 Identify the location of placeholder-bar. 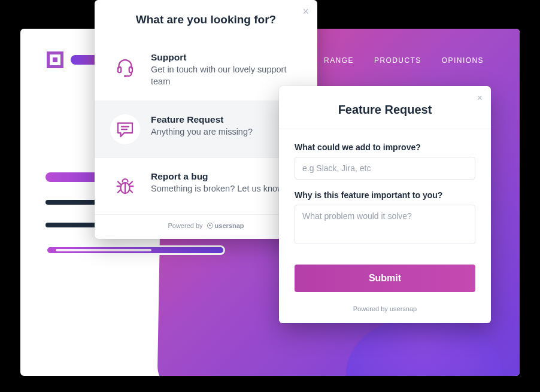
(135, 250).